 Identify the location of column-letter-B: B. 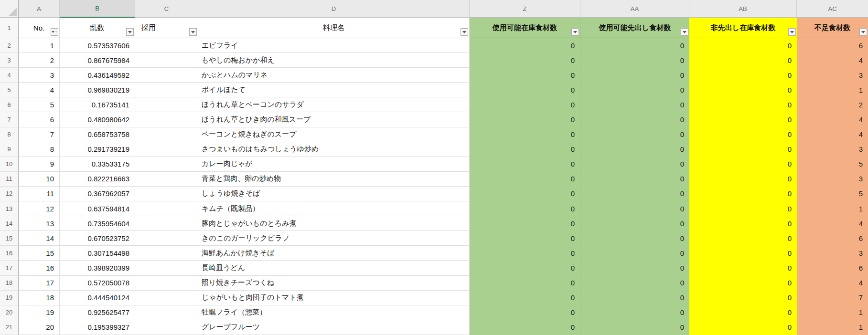
(97, 9).